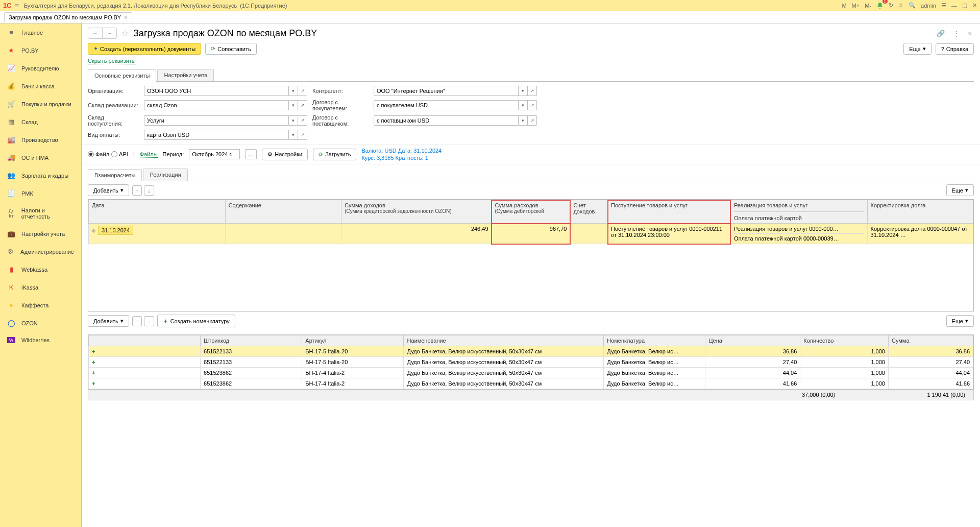  Describe the element at coordinates (531, 212) in the screenshot. I see `col-expense: Сумма расходов(Сумма дебиторской` at that location.